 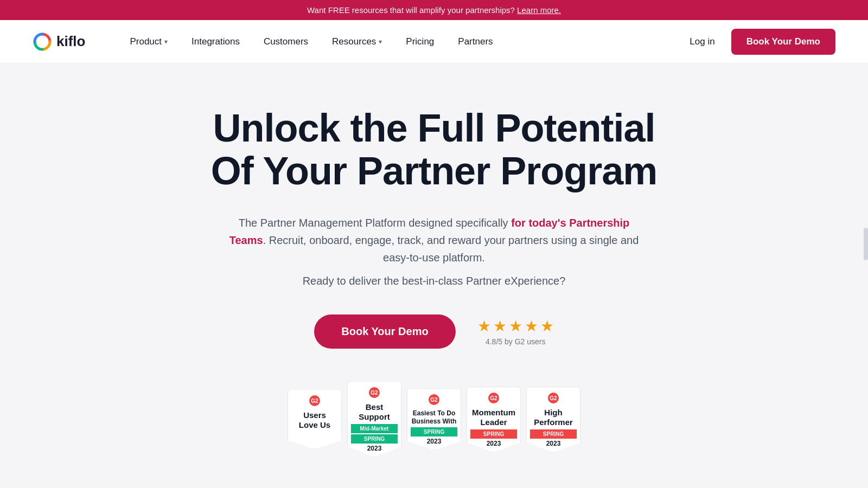 What do you see at coordinates (553, 418) in the screenshot?
I see `badge-high-performer-title: HighPerformer` at bounding box center [553, 418].